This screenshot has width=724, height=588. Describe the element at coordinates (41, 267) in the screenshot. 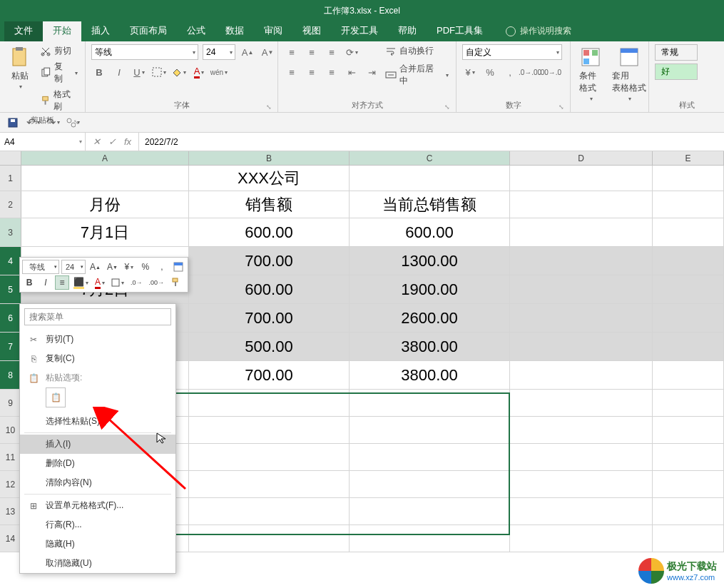

I see `mini-font-combo: 等线▾` at that location.